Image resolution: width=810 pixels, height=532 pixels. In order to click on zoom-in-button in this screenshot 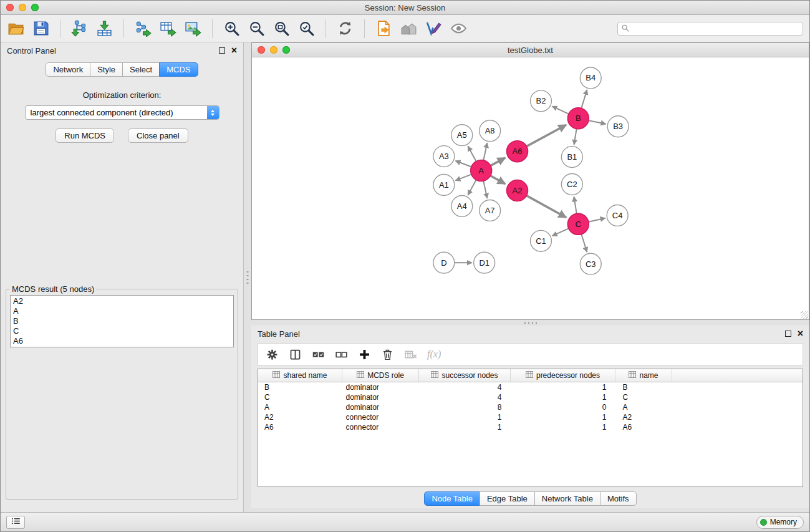, I will do `click(232, 29)`.